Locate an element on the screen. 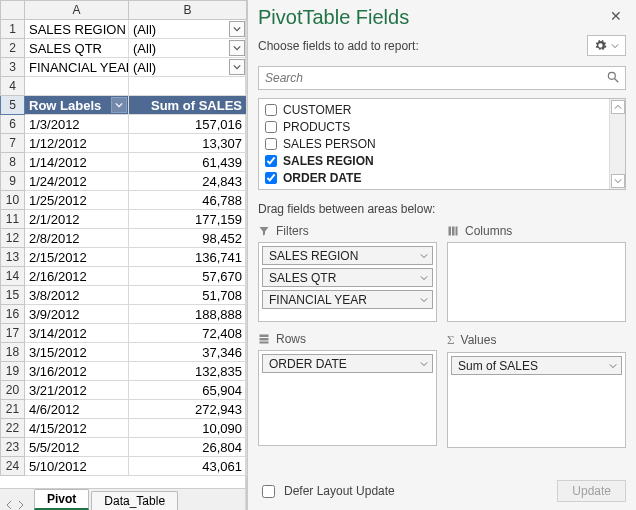 The width and height of the screenshot is (636, 510). scroll-up-button is located at coordinates (618, 107).